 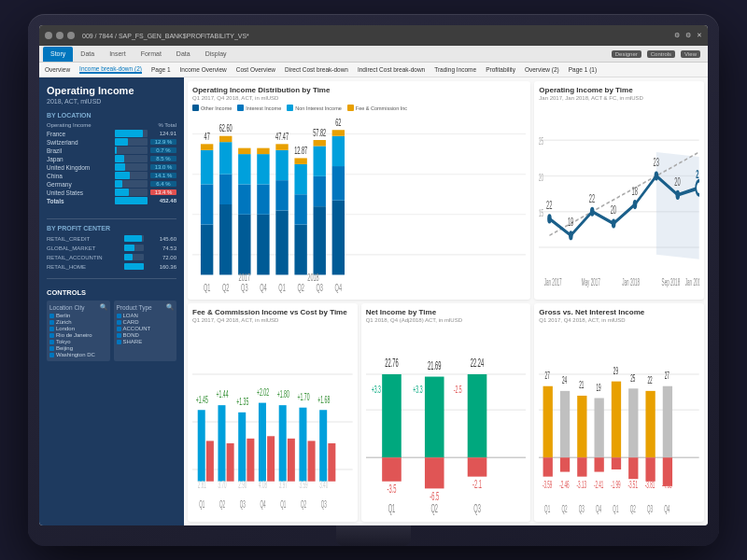 What do you see at coordinates (112, 159) in the screenshot?
I see `table-row: Japan 8.5 %` at bounding box center [112, 159].